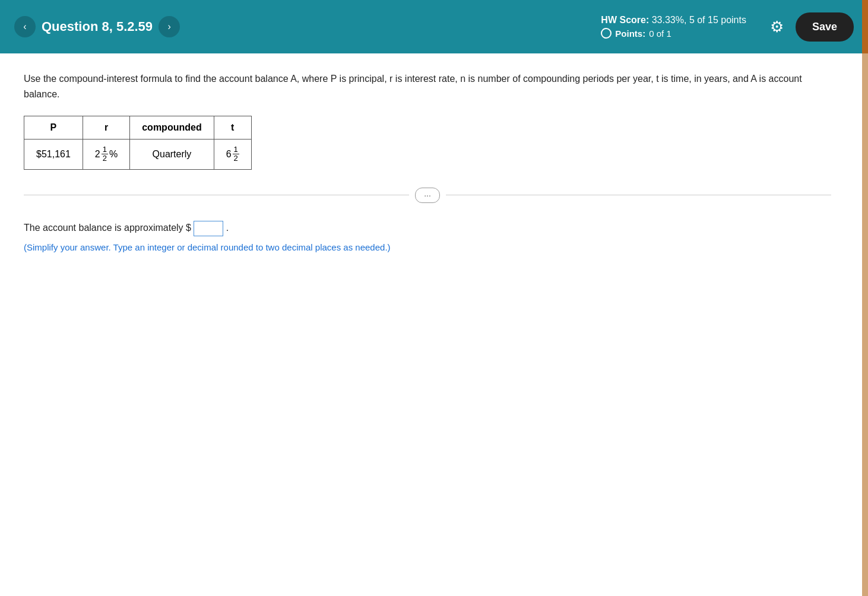 The height and width of the screenshot is (596, 868). Describe the element at coordinates (53, 154) in the screenshot. I see `cell-P: $51,161` at that location.